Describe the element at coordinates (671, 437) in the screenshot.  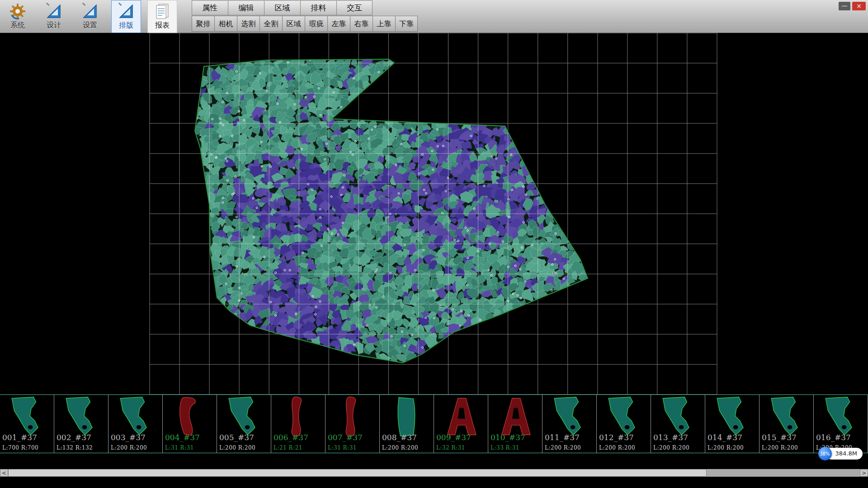
I see `piece-id-label: 013_#37` at that location.